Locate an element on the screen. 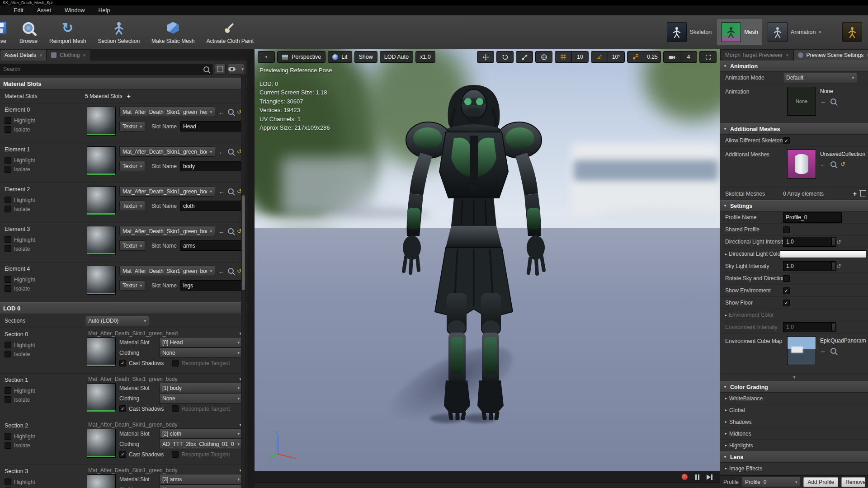 The width and height of the screenshot is (868, 488). material-select: Mat_After_Death_Skin1_green_body▾ is located at coordinates (167, 192).